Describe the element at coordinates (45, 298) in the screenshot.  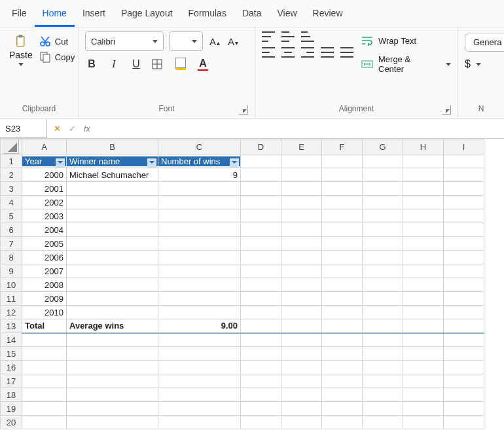
I see `cell-A11: 2009` at that location.